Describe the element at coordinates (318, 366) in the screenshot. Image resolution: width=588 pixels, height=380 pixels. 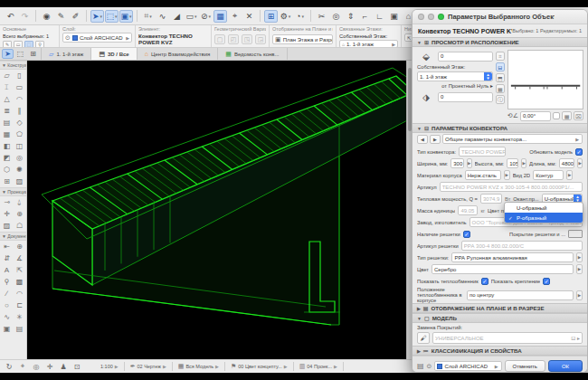
I see `renovation-filter-select: ▥04 Проек...▶` at that location.